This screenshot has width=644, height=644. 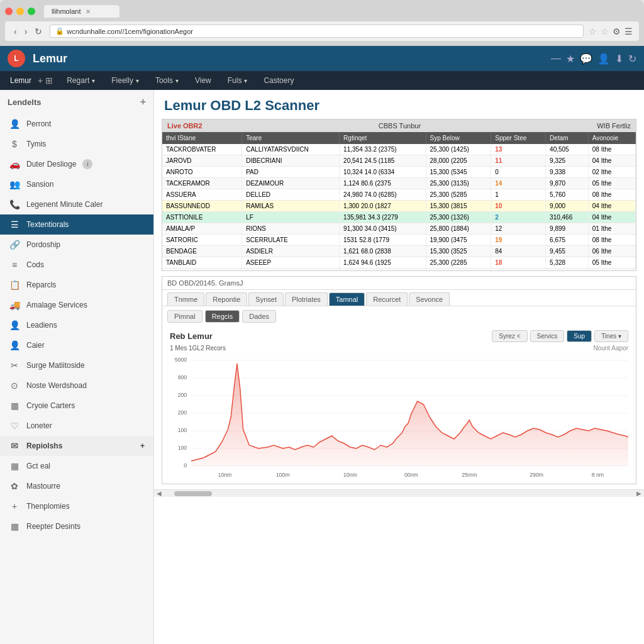 What do you see at coordinates (130, 31) in the screenshot?
I see `url-display: wcndunhalle.com//1cem/figionationAegor` at bounding box center [130, 31].